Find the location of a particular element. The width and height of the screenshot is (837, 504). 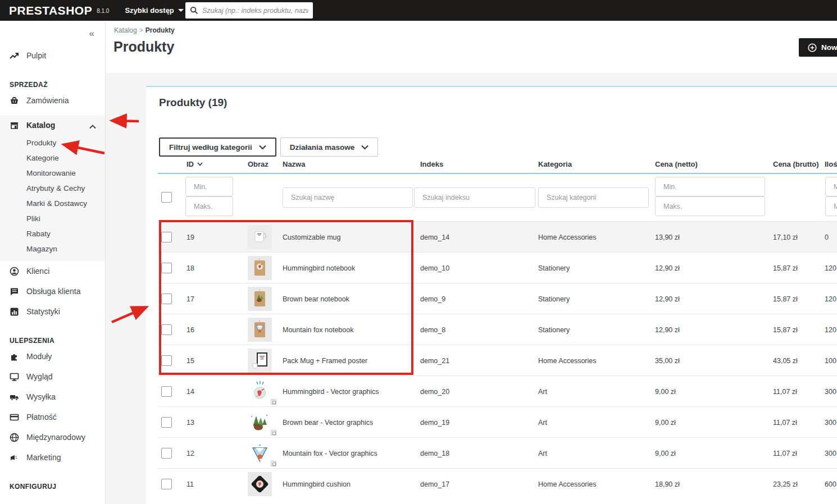

top-bar: PRESTASHOP 8.1.0 Szybki dostęp is located at coordinates (418, 10).